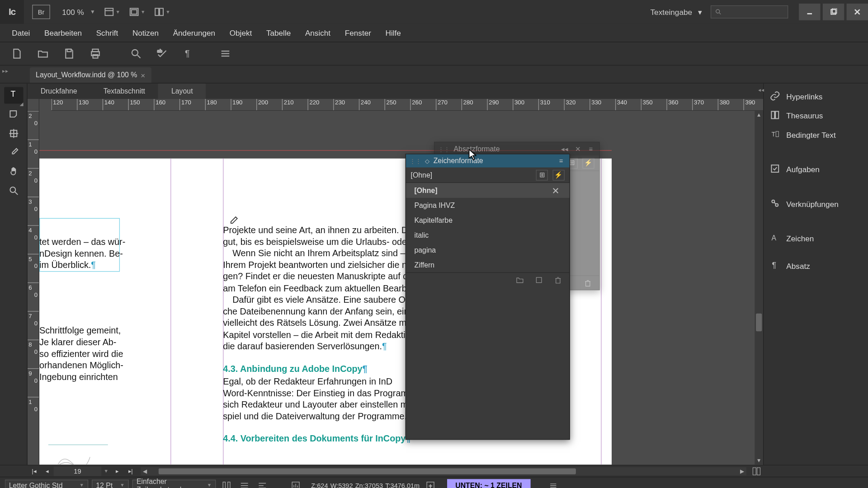 This screenshot has width=868, height=488. Describe the element at coordinates (393, 33) in the screenshot. I see `menu-hilfe: Hilfe` at that location.